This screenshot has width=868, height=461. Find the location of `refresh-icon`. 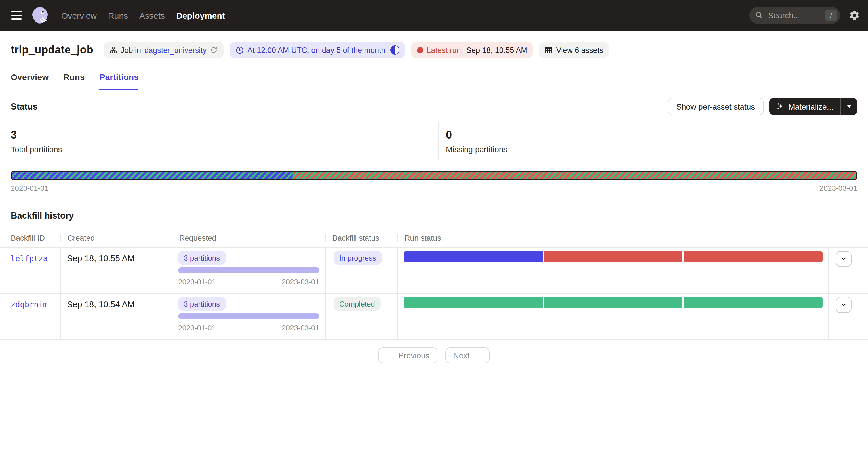

refresh-icon is located at coordinates (214, 50).